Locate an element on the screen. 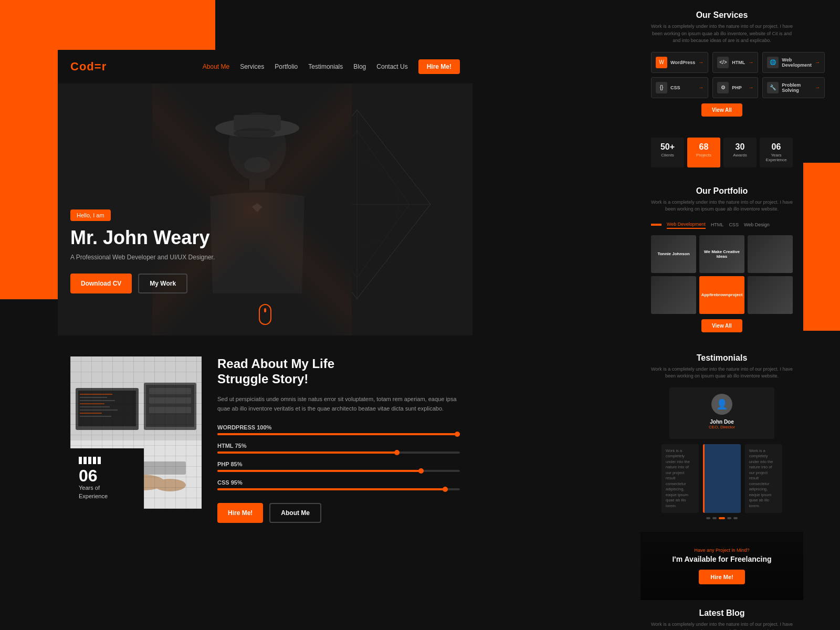 The height and width of the screenshot is (630, 840). testimonial-role: CEO, Director is located at coordinates (722, 427).